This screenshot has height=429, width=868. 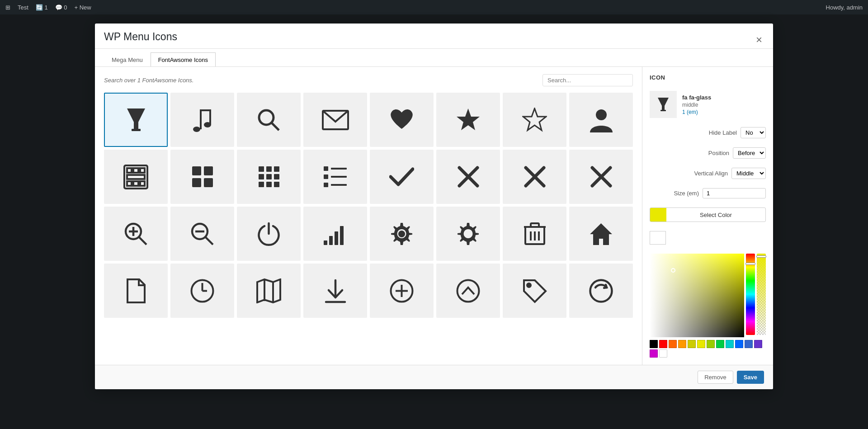 What do you see at coordinates (42, 7) in the screenshot?
I see `admin-bar-updates: 🔄 1` at bounding box center [42, 7].